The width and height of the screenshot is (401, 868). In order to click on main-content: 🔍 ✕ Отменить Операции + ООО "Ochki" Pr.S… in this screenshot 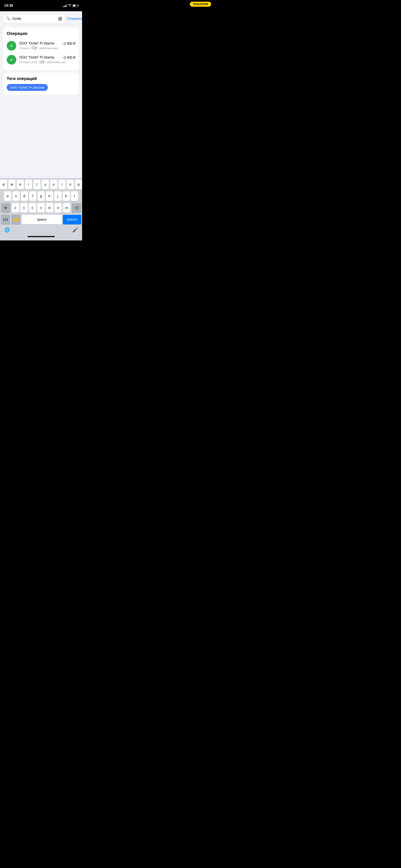, I will do `click(41, 94)`.